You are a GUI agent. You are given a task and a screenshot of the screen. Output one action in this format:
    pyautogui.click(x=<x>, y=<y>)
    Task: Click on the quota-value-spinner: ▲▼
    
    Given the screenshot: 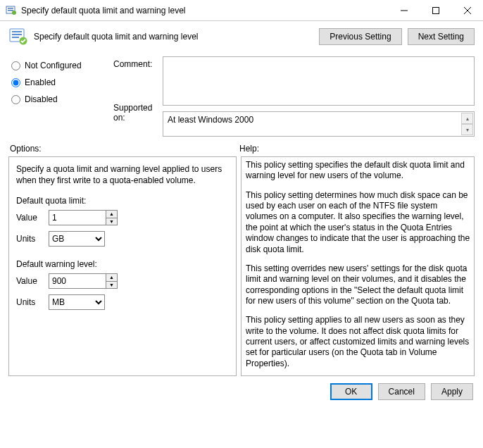 What is the action you would take?
    pyautogui.click(x=111, y=218)
    